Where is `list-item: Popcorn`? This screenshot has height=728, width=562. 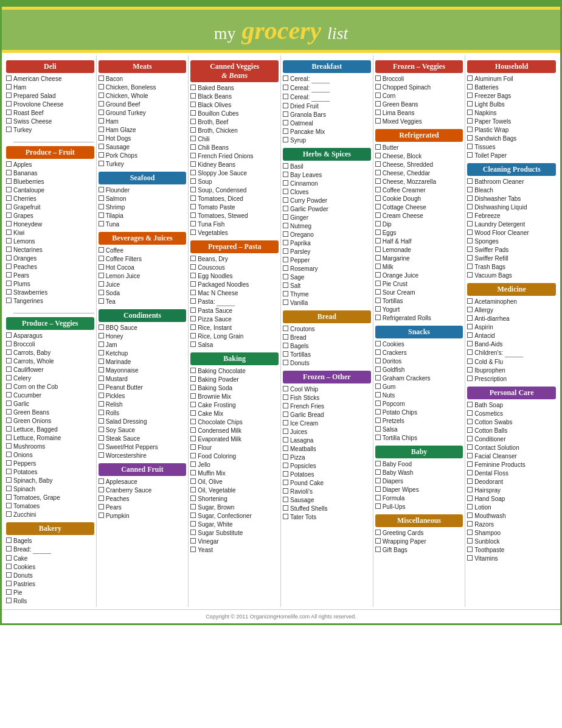
list-item: Popcorn is located at coordinates (420, 404).